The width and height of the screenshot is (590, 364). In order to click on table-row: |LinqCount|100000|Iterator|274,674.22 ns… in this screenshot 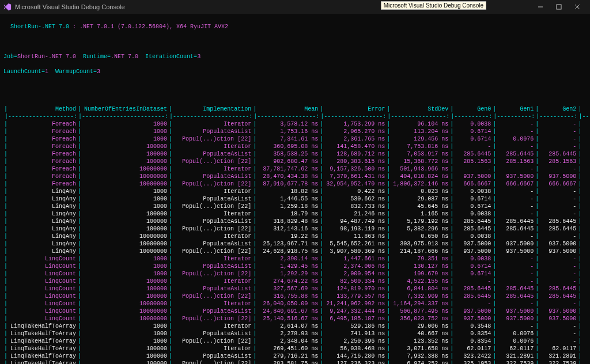, I will do `click(297, 281)`.